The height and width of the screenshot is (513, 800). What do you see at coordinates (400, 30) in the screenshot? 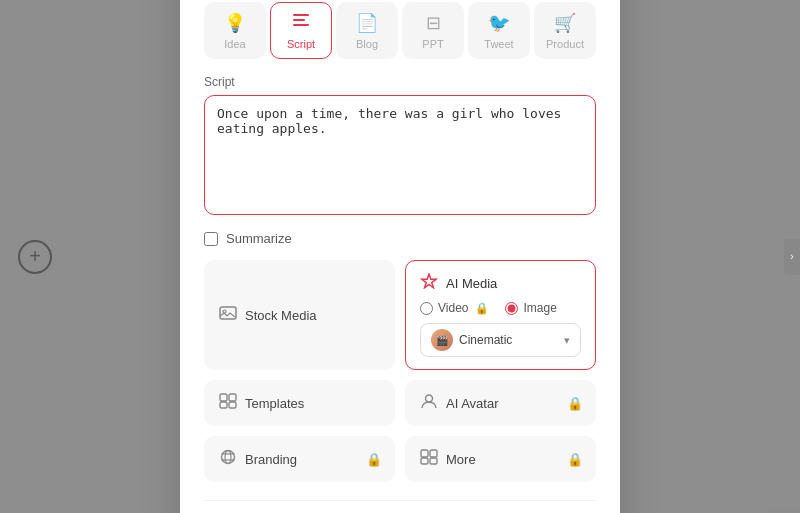
I see `tabs-row: 💡 Idea Script 📄 Blog ⊟ PPT 🐦 Tweet` at bounding box center [400, 30].